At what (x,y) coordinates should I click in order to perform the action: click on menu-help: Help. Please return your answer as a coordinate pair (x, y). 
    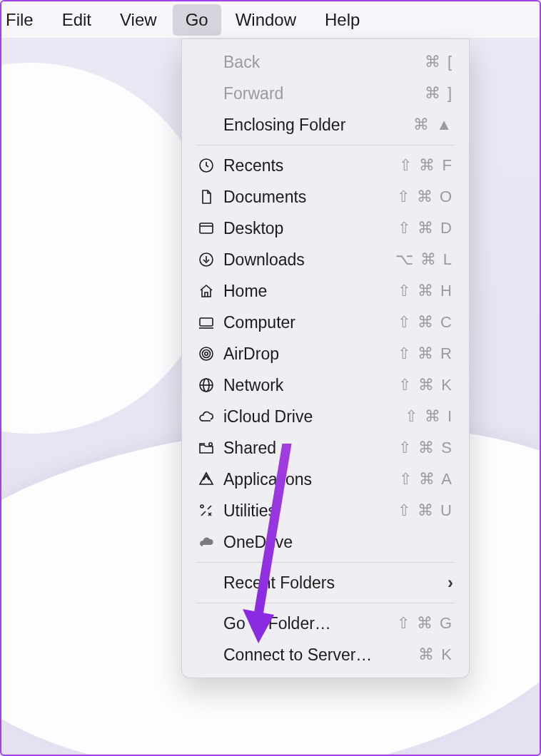
    Looking at the image, I should click on (343, 20).